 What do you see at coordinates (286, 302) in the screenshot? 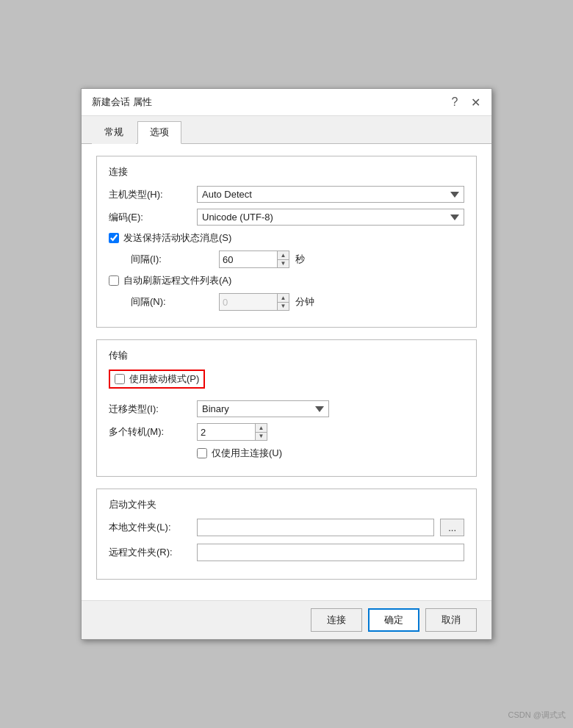
I see `refresh-interval-row: 间隔(N): ▲ ▼ 分钟` at bounding box center [286, 302].